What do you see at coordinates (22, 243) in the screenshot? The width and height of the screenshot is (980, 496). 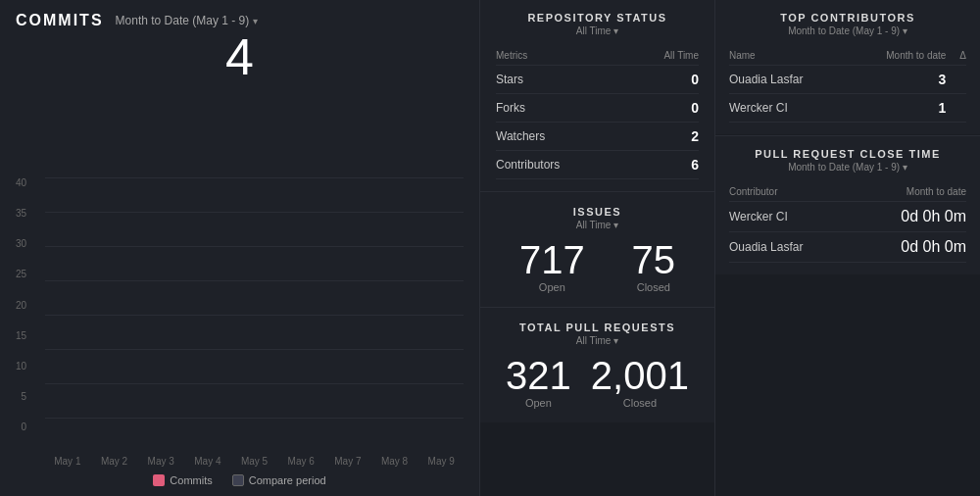 I see `y-label-30: 30` at bounding box center [22, 243].